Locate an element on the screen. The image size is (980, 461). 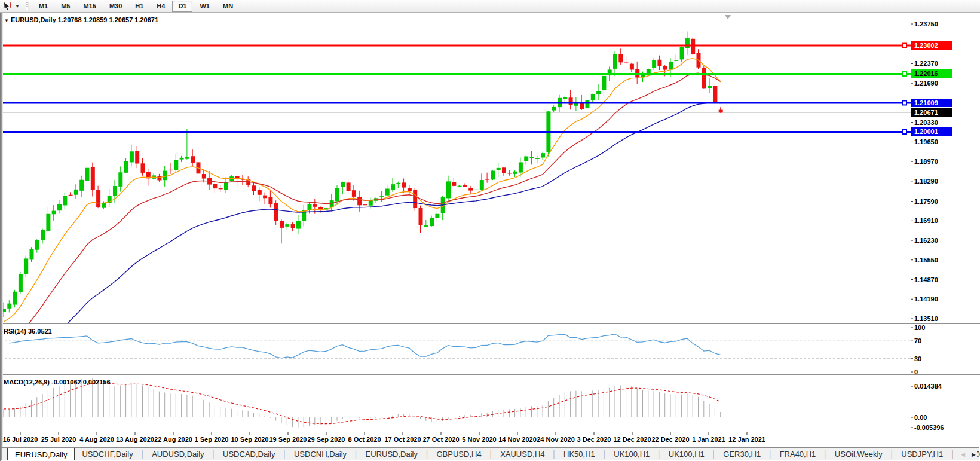
timeframe-button-h1: H1 is located at coordinates (139, 6).